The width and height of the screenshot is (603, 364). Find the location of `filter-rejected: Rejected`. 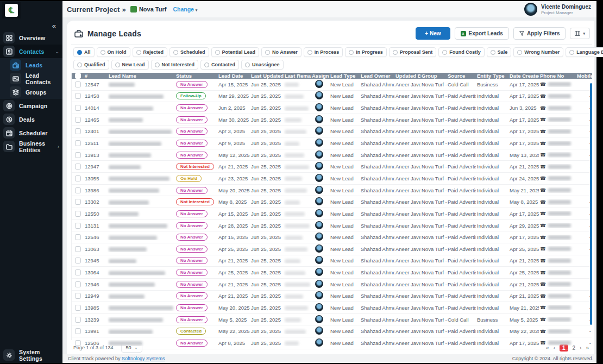

filter-rejected: Rejected is located at coordinates (150, 52).